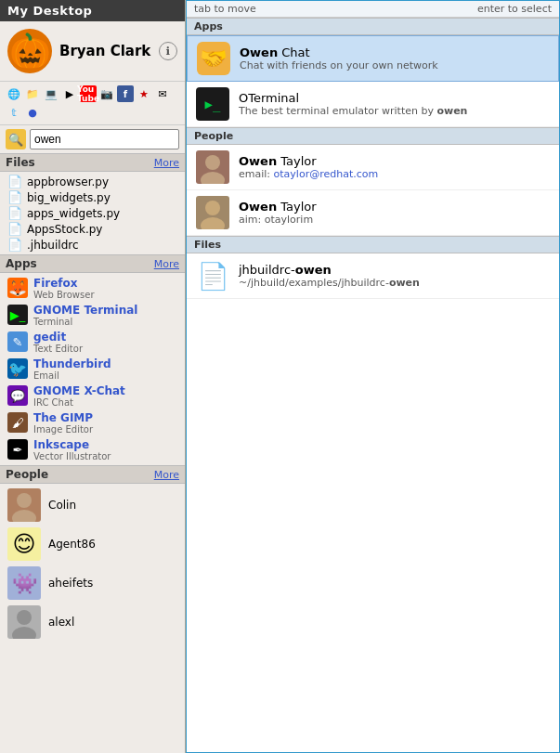 Image resolution: width=560 pixels, height=753 pixels. Describe the element at coordinates (167, 475) in the screenshot. I see `people-more-link: More` at that location.